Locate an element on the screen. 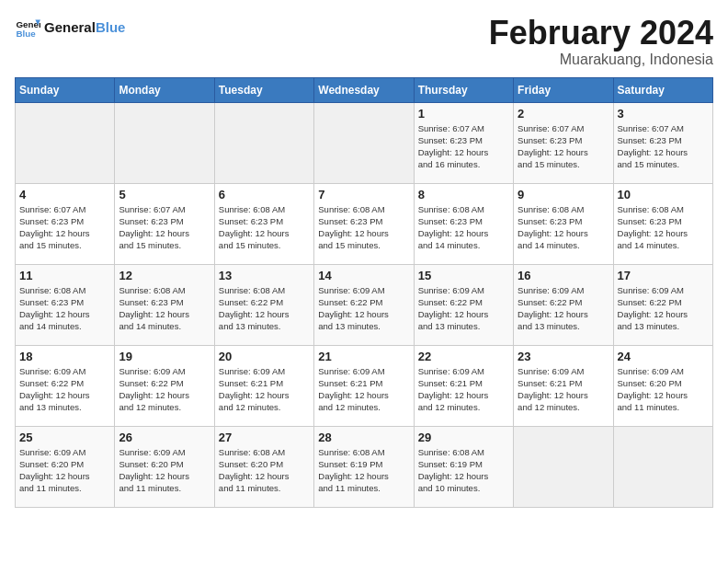 The height and width of the screenshot is (563, 728). day-number: 10 is located at coordinates (664, 195).